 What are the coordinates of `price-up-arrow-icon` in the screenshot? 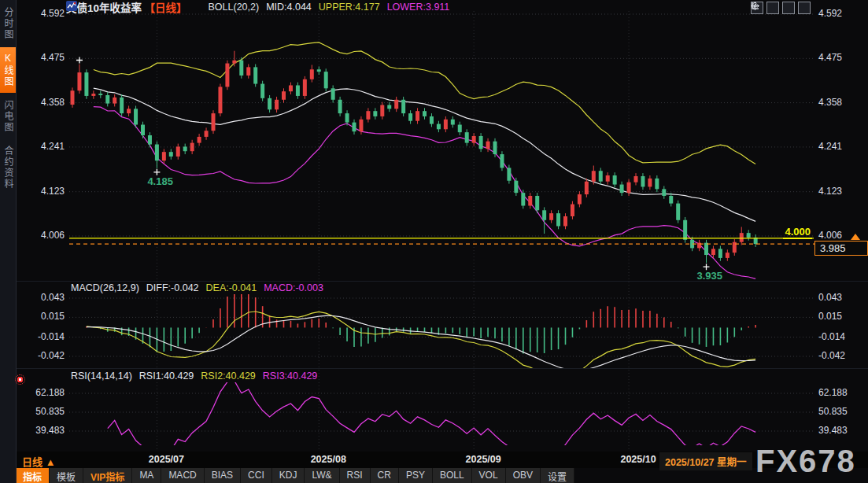 It's located at (855, 237).